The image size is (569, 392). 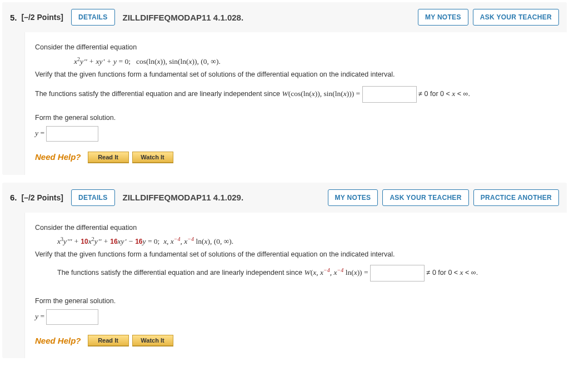 What do you see at coordinates (296, 241) in the screenshot?
I see `equation-6: x3y ''' + 10x2y '' + 16xy ' − 16y = 0; x…` at bounding box center [296, 241].